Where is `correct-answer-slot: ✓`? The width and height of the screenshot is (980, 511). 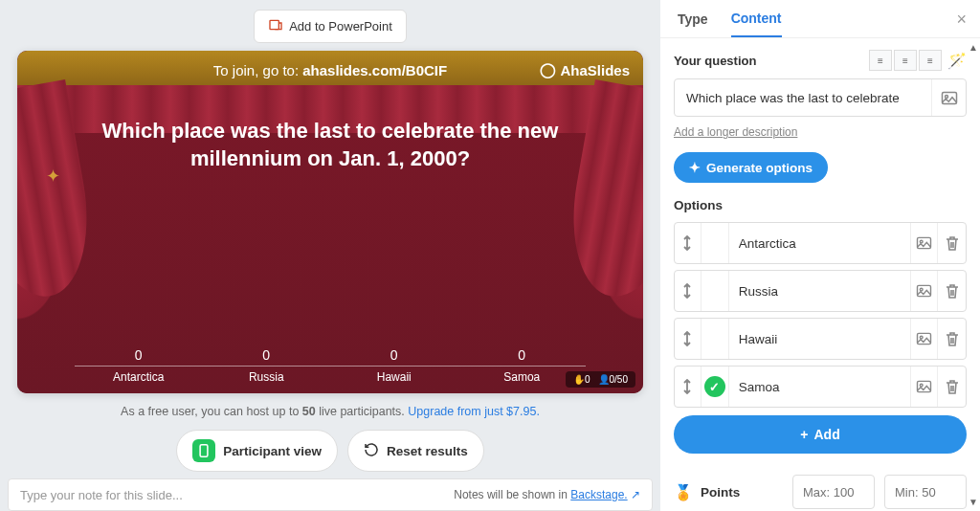
correct-answer-slot: ✓ is located at coordinates (716, 387).